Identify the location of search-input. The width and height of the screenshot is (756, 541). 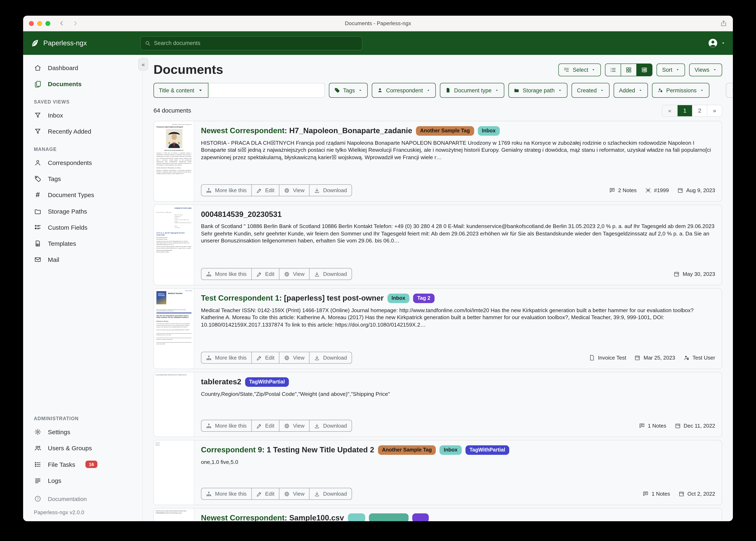
(256, 43).